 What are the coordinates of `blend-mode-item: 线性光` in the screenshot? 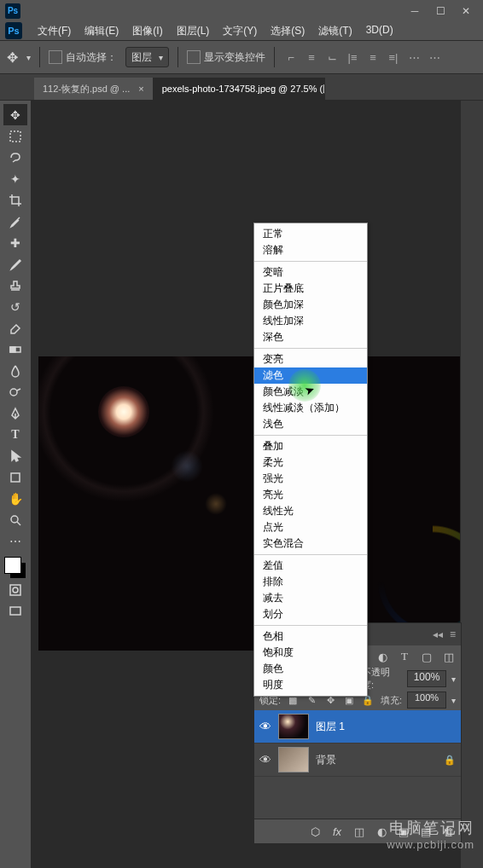 It's located at (311, 512).